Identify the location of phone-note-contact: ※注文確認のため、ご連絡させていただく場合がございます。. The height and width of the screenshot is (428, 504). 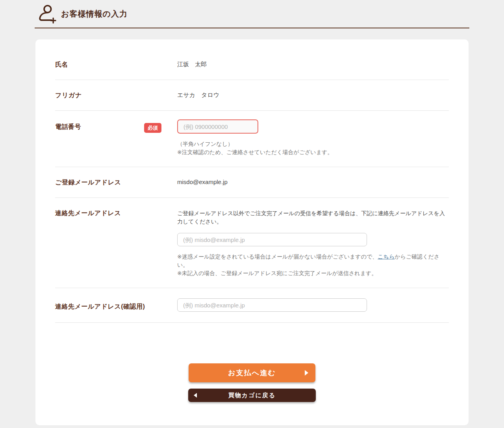
(313, 152).